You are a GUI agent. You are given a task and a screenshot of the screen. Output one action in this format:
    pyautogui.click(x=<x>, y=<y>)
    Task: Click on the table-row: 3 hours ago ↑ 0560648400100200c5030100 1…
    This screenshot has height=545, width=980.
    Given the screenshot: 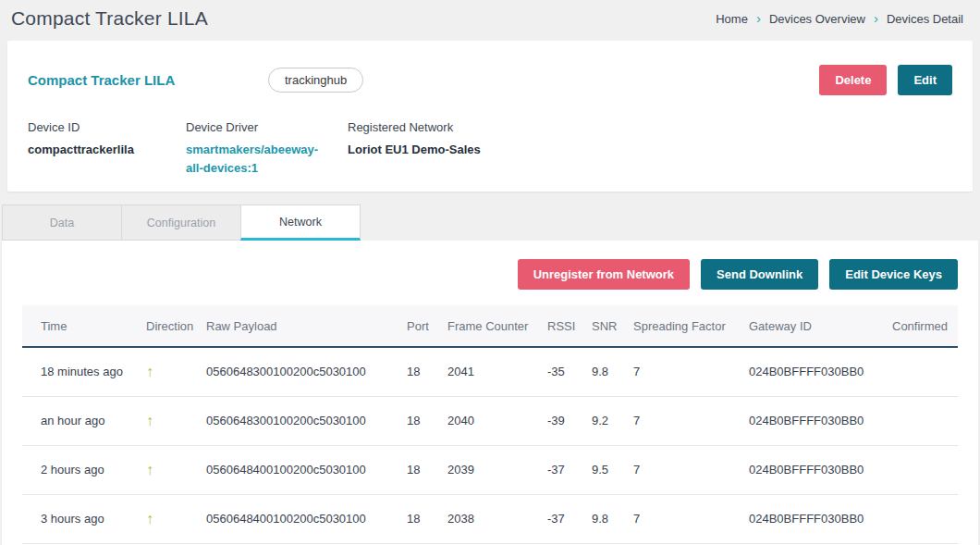 What is the action you would take?
    pyautogui.click(x=490, y=518)
    